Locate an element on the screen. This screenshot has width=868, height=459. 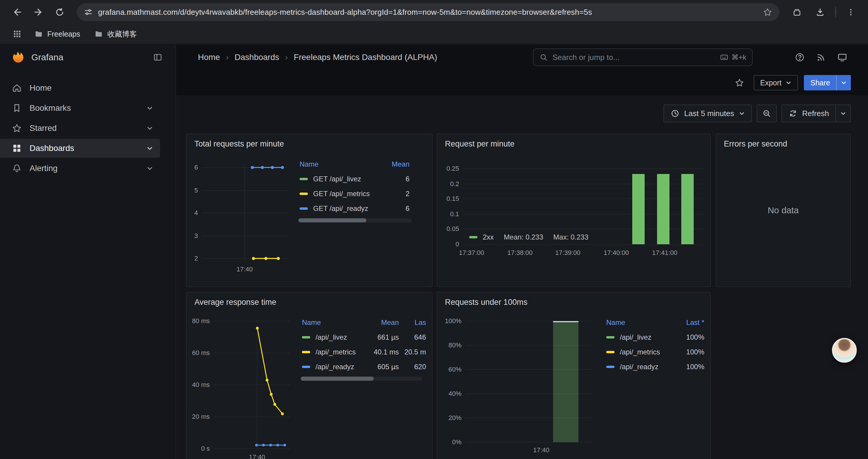
breadcrumb-current: Freeleaps Metrics Dashboard (ALPHA) is located at coordinates (366, 57).